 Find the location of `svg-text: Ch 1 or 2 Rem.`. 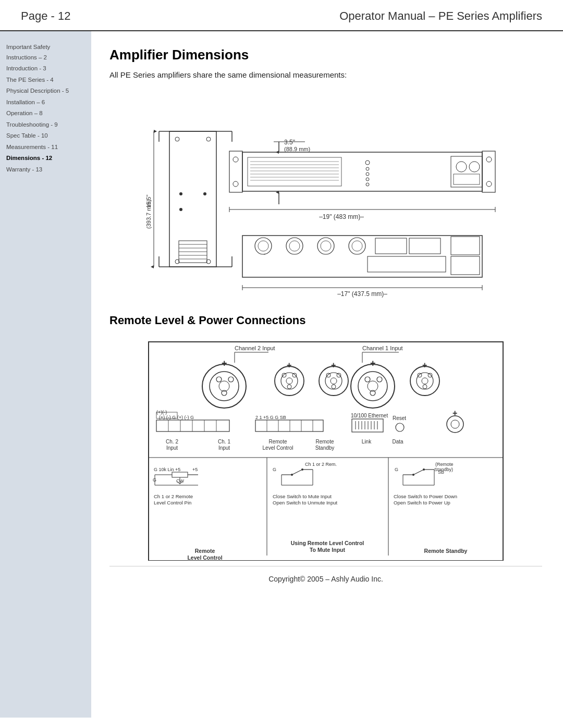

svg-text: Ch 1 or 2 Rem. is located at coordinates (321, 464).